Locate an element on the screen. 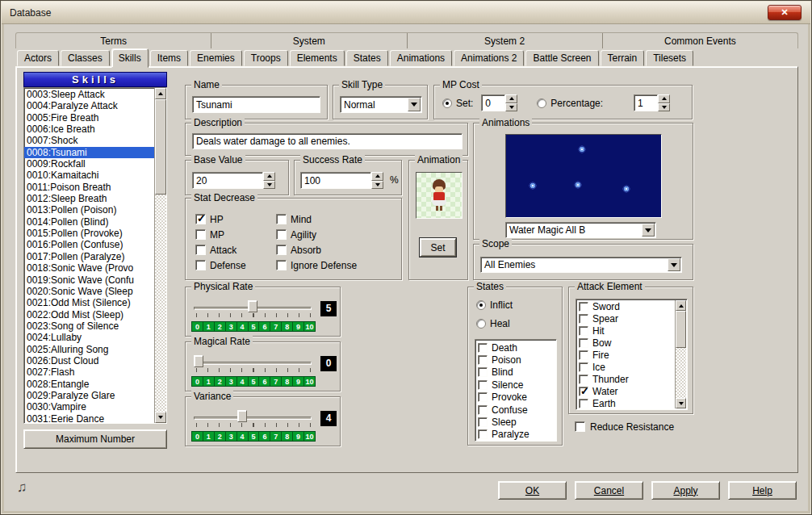 Image resolution: width=812 pixels, height=515 pixels. element-checkbox: Hit is located at coordinates (626, 331).